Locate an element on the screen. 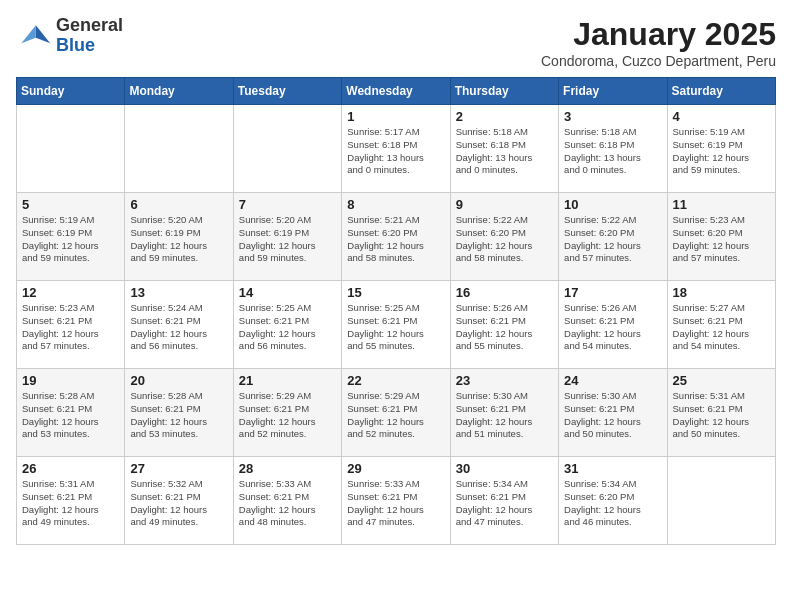  logo-general: General is located at coordinates (90, 26).